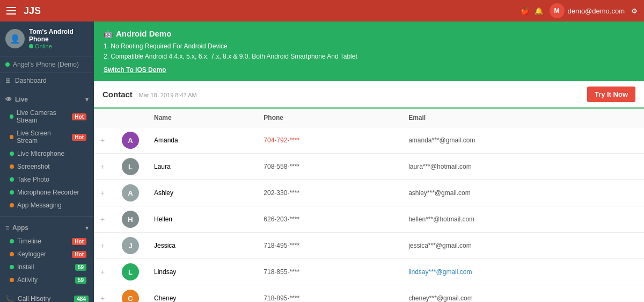  Describe the element at coordinates (33, 167) in the screenshot. I see `sidebar-item-label: Screenshot` at that location.